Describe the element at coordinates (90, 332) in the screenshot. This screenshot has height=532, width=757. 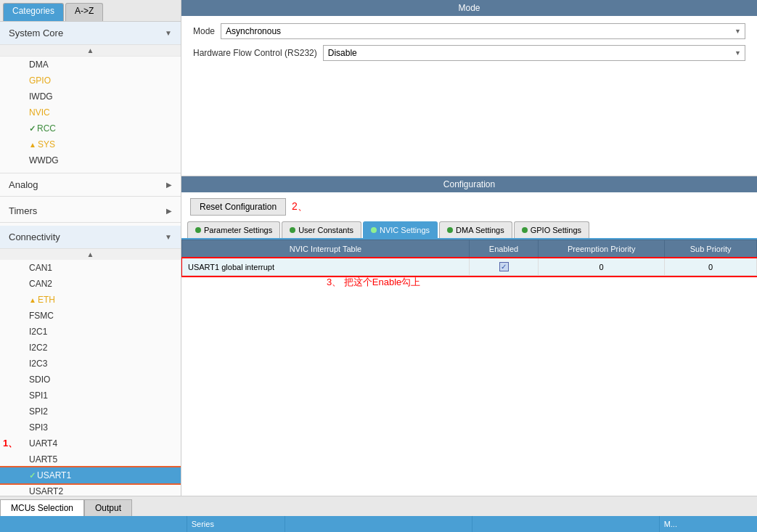
I see `sidebar-item-i2c1: I2C1` at that location.